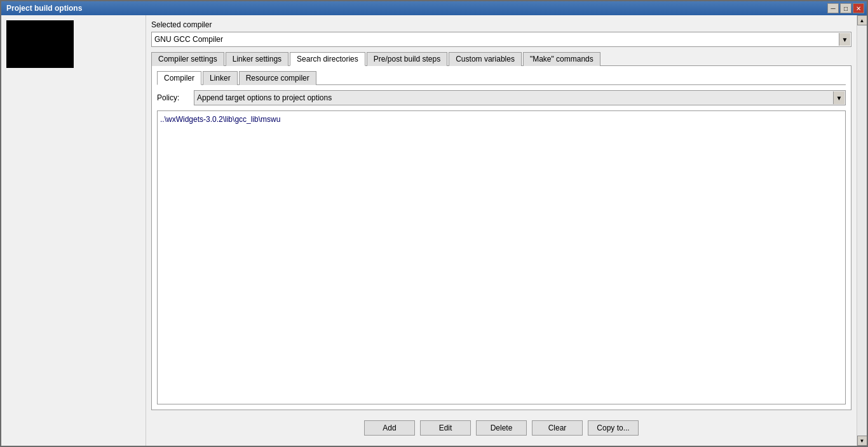  Describe the element at coordinates (445, 428) in the screenshot. I see `edit-button: Edit` at that location.